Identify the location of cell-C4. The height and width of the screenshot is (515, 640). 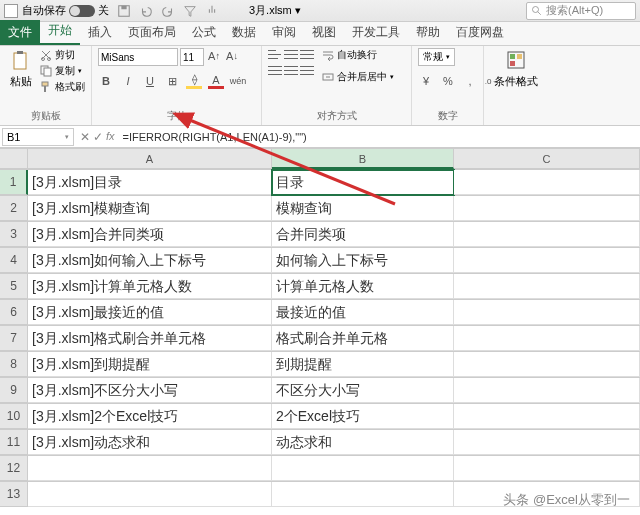
(547, 260).